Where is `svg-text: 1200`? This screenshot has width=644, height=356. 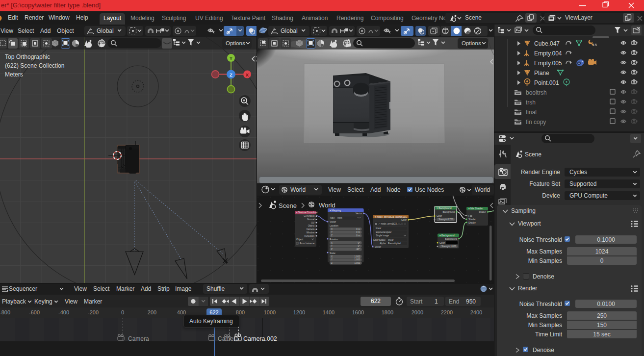 svg-text: 1200 is located at coordinates (299, 312).